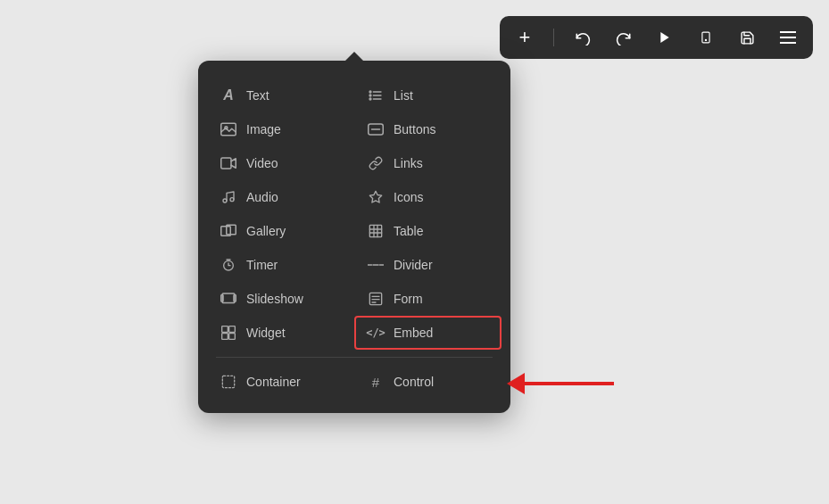 The image size is (829, 504). I want to click on menu-item-gallery: Gallery, so click(280, 231).